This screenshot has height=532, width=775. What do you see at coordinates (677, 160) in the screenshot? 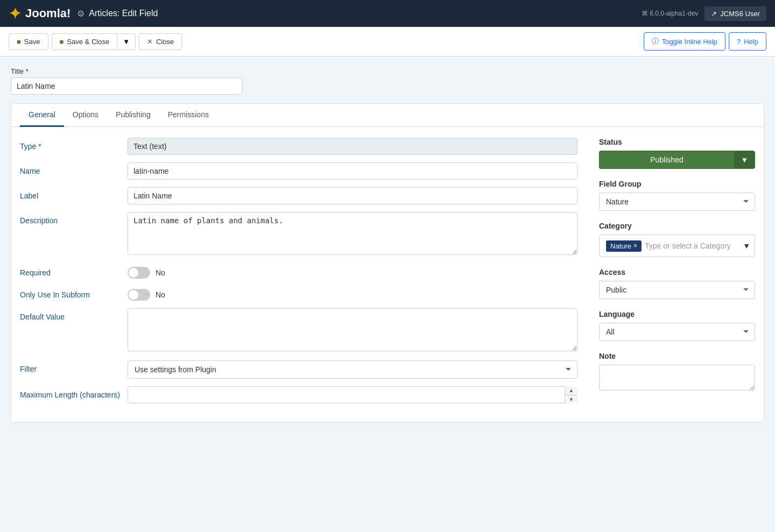
I see `status-dropdown: Published ▼` at bounding box center [677, 160].